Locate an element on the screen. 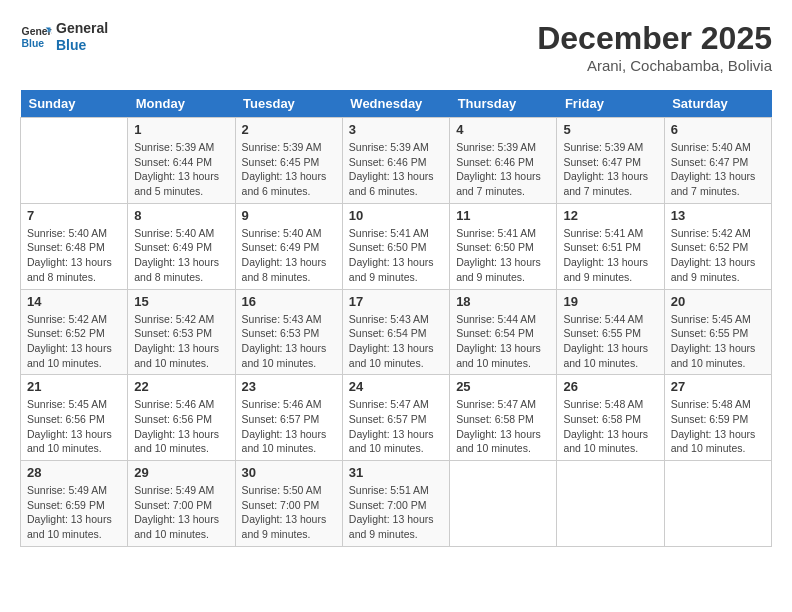  calendar-cell: 19Sunrise: 5:44 AM Sunset: 6:55 PM Dayli… is located at coordinates (610, 332).